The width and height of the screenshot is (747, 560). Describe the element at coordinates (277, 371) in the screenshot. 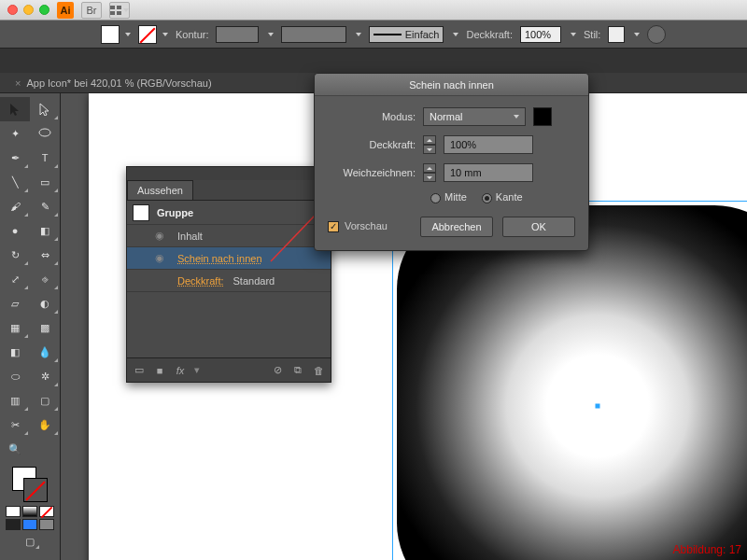

I see `clear-appearance-button: ⊘` at that location.